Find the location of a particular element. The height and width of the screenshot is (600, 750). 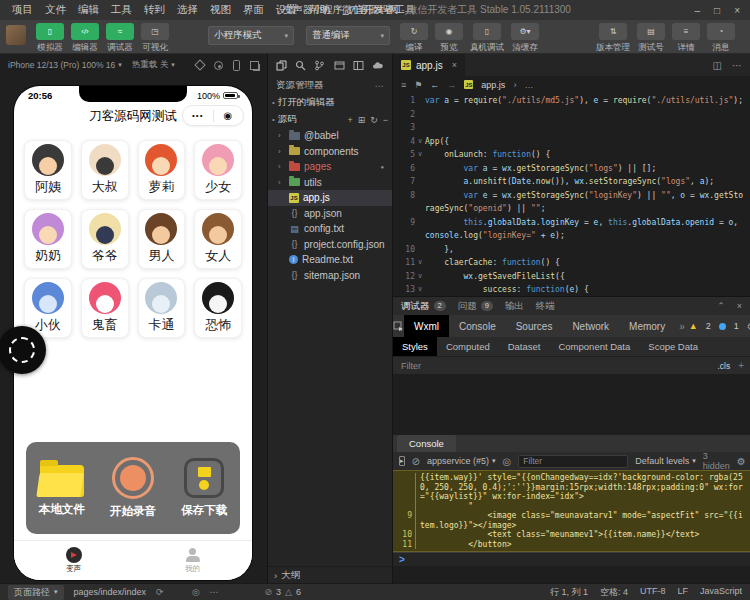

window-icon is located at coordinates (340, 66).